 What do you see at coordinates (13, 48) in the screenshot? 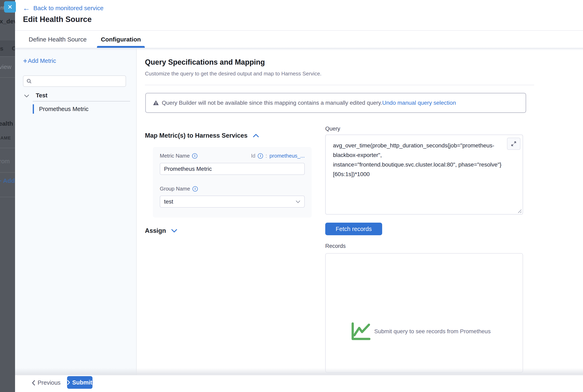
I see `background-fragment: C` at bounding box center [13, 48].